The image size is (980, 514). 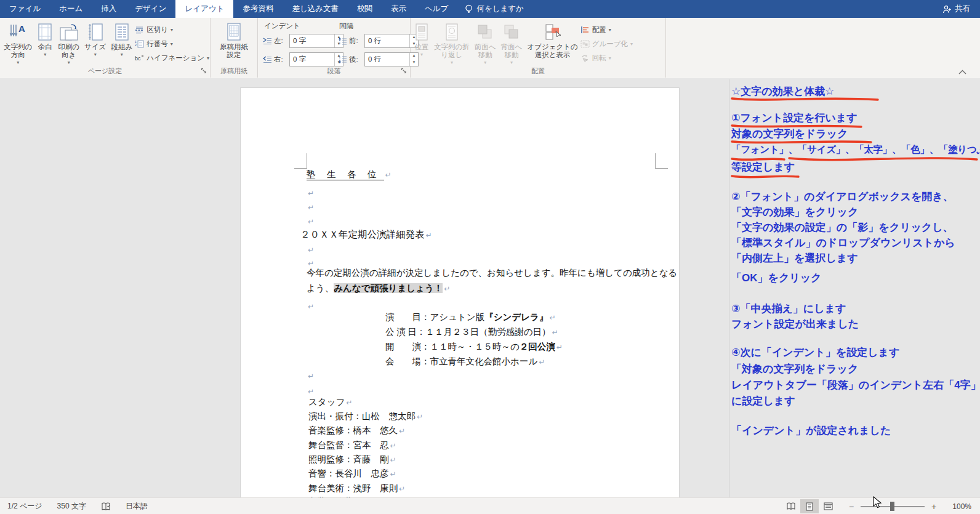 What do you see at coordinates (25, 9) in the screenshot?
I see `tab-file: ファイル` at bounding box center [25, 9].